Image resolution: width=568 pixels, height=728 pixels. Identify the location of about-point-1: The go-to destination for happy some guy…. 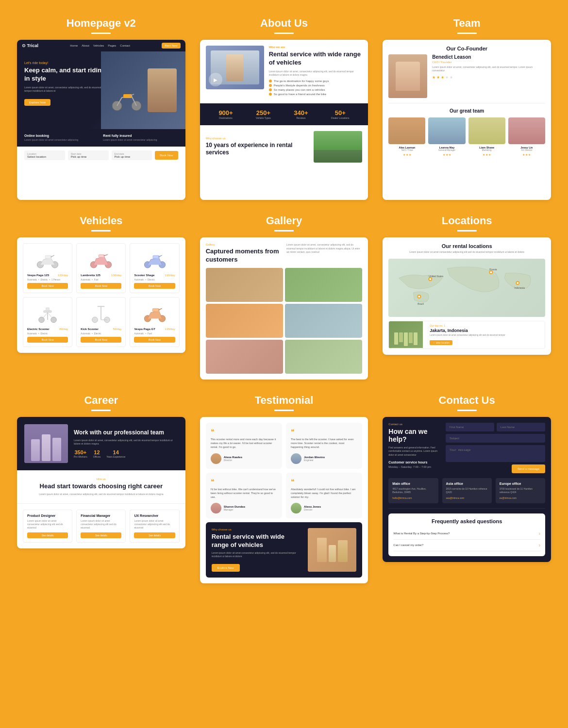
(316, 81).